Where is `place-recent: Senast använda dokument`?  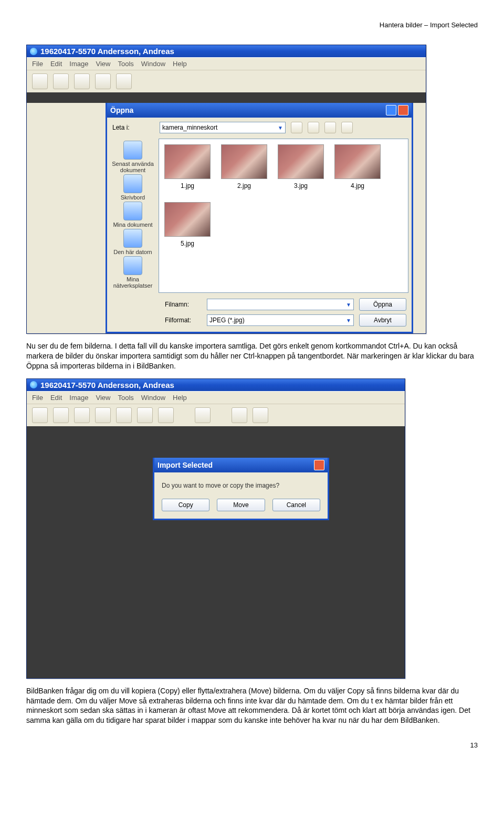
place-recent: Senast använda dokument is located at coordinates (133, 157).